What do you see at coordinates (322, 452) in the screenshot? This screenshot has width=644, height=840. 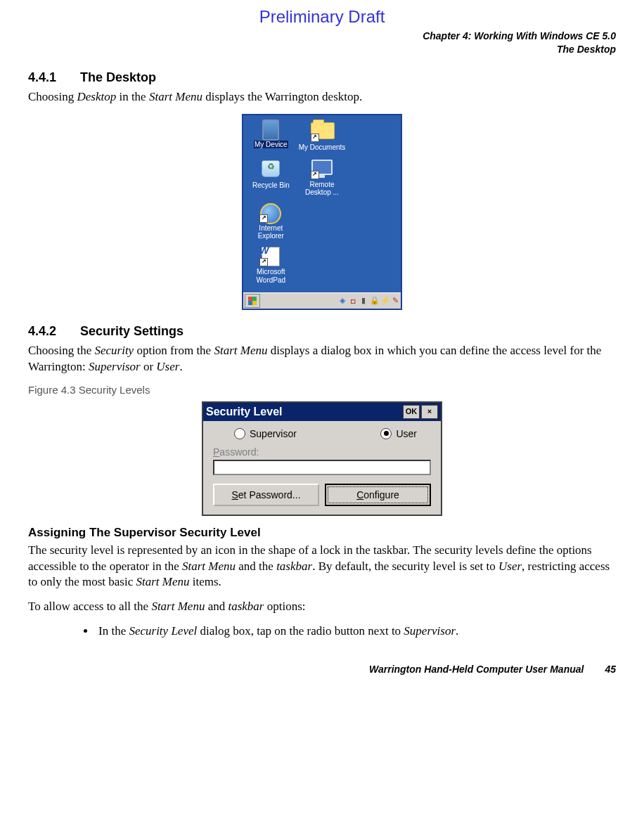 I see `password-label: Password:` at bounding box center [322, 452].